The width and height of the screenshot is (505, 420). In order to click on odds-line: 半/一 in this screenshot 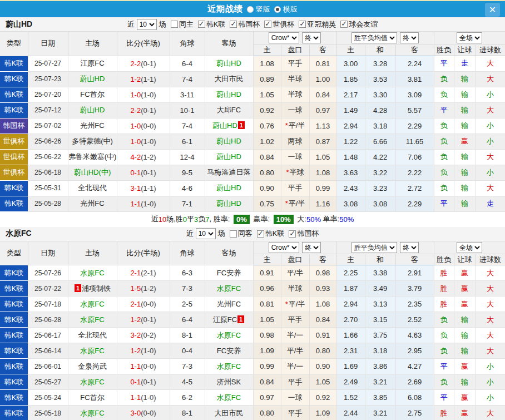, I will do `click(295, 335)`.